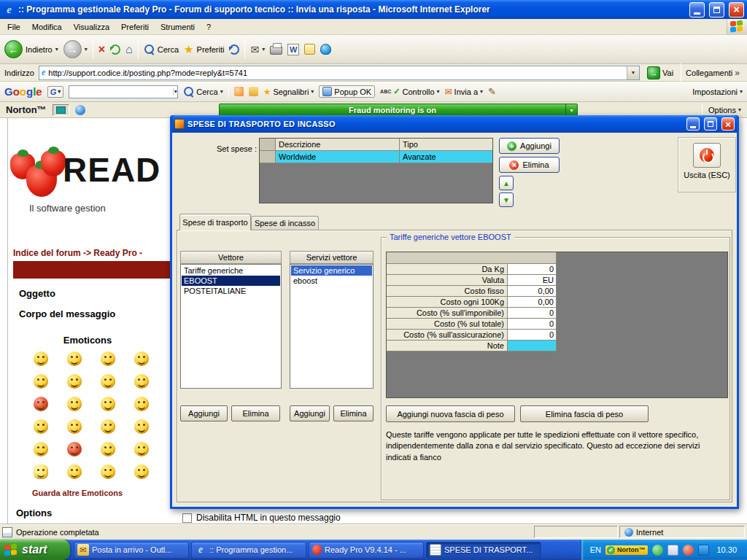 The image size is (747, 560). I want to click on norton-options-button: Options ▾, so click(725, 110).